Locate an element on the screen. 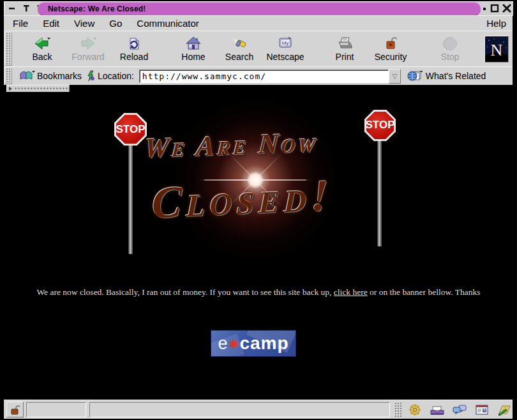 This screenshot has height=420, width=517. reload-button: Reload is located at coordinates (134, 49).